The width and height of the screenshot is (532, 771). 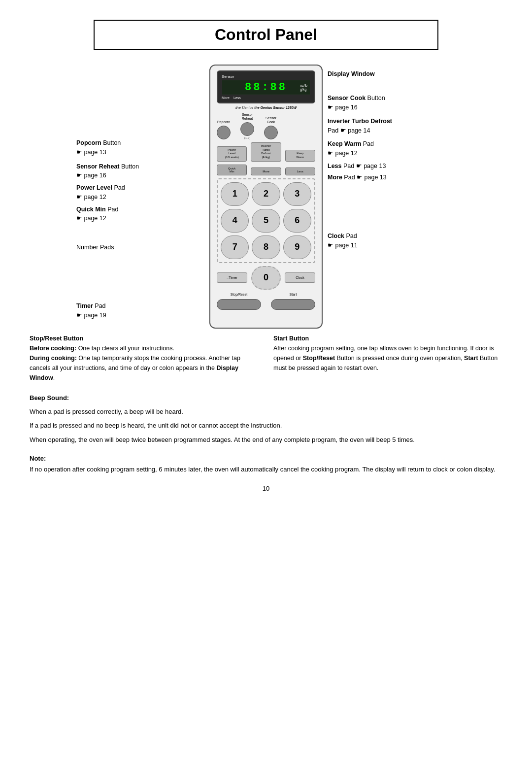 I want to click on note-title: Note:, so click(x=37, y=458).